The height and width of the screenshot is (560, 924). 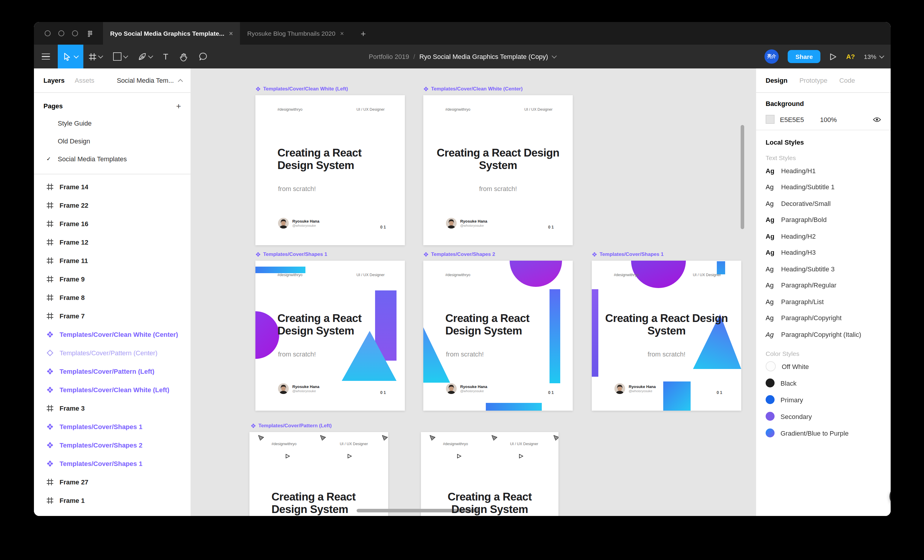 I want to click on background-color-swatch, so click(x=770, y=119).